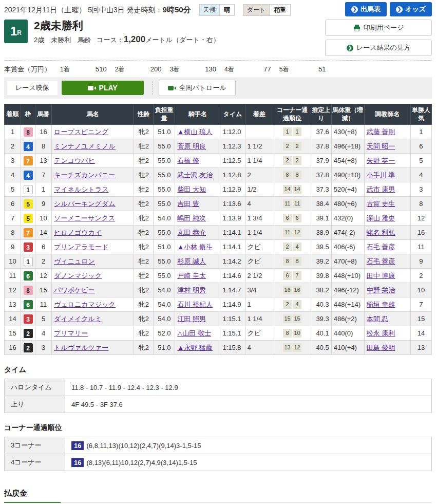 The image size is (436, 504). Describe the element at coordinates (198, 233) in the screenshot. I see `jockey-cell: 丸田 恭介` at that location.